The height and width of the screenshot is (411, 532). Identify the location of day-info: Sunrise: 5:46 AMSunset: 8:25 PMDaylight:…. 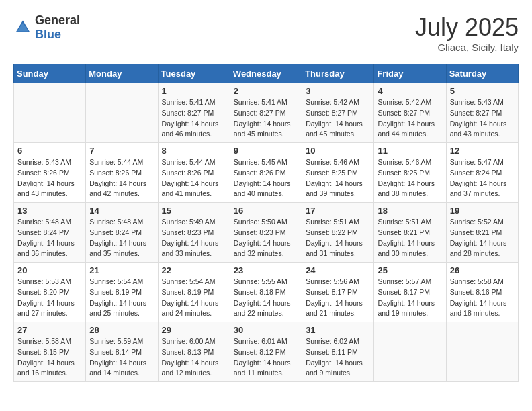
(338, 179).